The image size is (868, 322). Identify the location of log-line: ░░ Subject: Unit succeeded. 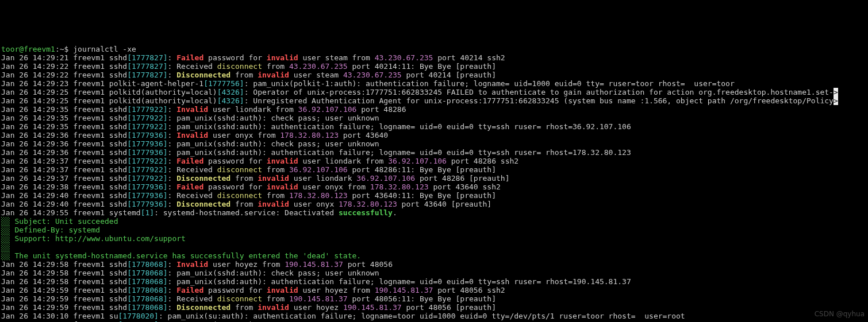
(434, 222).